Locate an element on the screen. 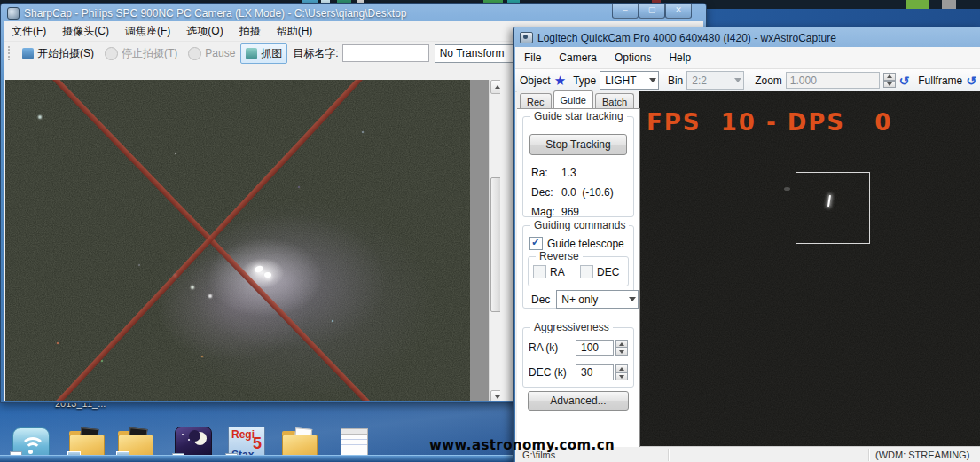 The image size is (980, 462). commands-groupbox: Guiding commands Guide telescope Reverse… is located at coordinates (578, 267).